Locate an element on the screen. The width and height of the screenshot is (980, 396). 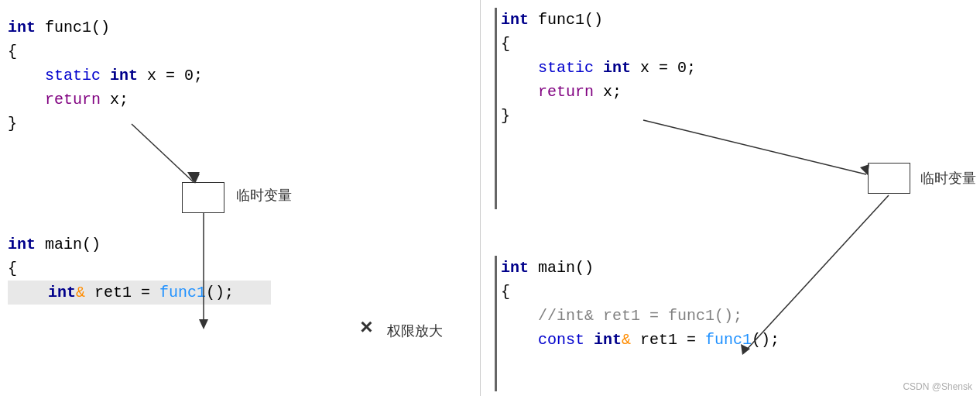
left-func1-block: int func1() { static int x = 0; return x… is located at coordinates (105, 76).